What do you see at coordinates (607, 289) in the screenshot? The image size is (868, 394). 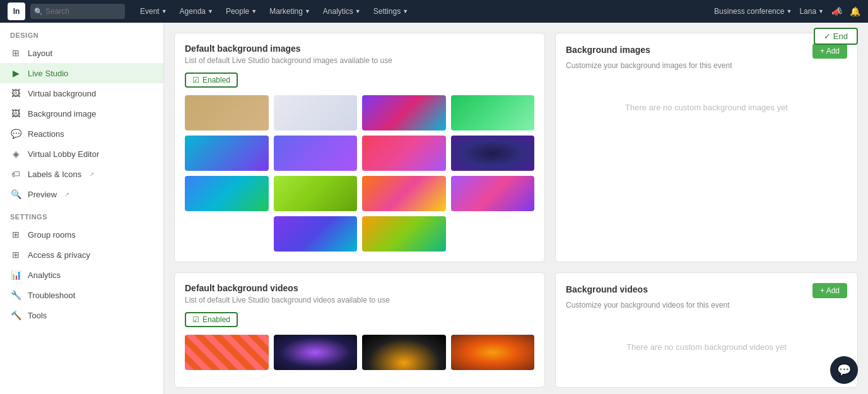 I see `custom-bg-videos-title: Background videos` at bounding box center [607, 289].